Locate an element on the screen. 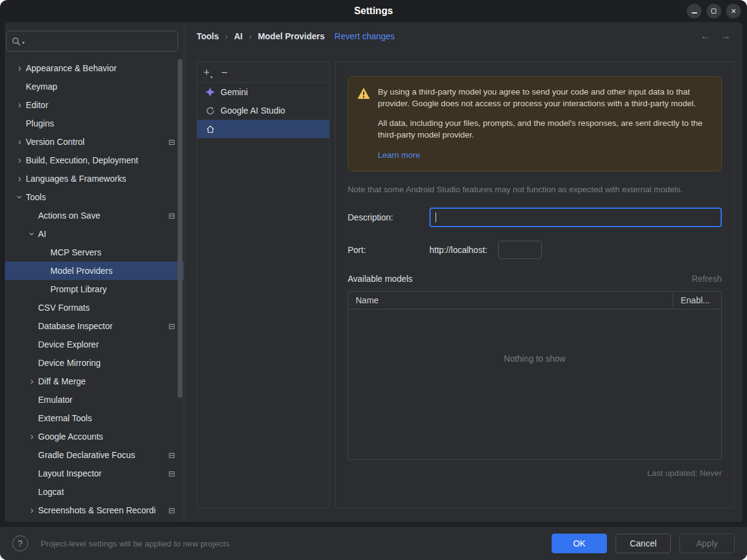 The image size is (747, 560). provider-item-google-ai-studio: Google AI Studio is located at coordinates (263, 111).